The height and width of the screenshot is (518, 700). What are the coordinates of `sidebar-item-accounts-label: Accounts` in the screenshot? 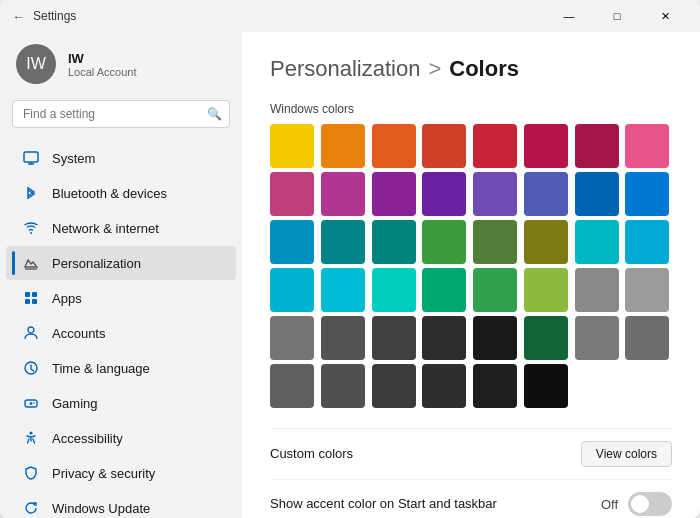 It's located at (78, 334).